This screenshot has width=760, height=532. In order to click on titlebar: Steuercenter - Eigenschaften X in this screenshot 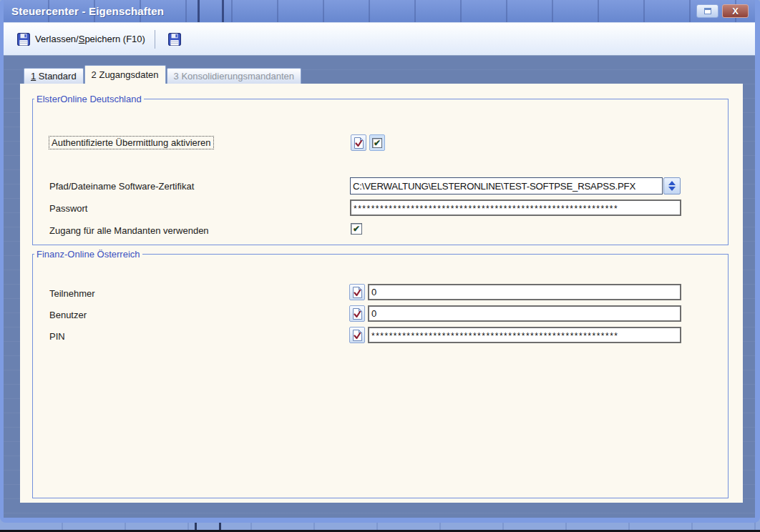, I will do `click(379, 11)`.